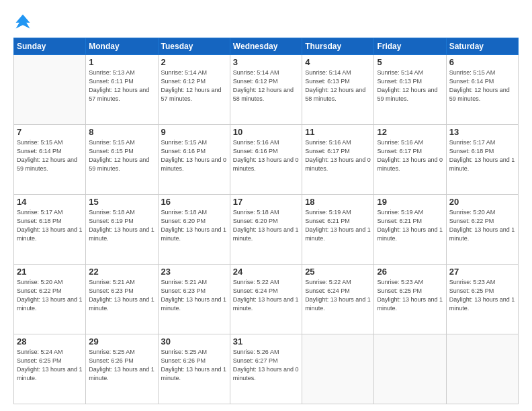 The width and height of the screenshot is (532, 411). Describe the element at coordinates (50, 132) in the screenshot. I see `day-number: 7` at that location.